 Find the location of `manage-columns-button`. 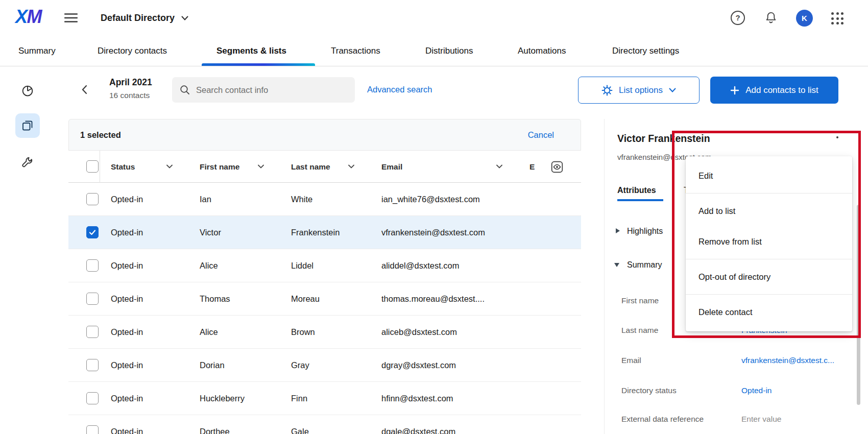

manage-columns-button is located at coordinates (557, 166).